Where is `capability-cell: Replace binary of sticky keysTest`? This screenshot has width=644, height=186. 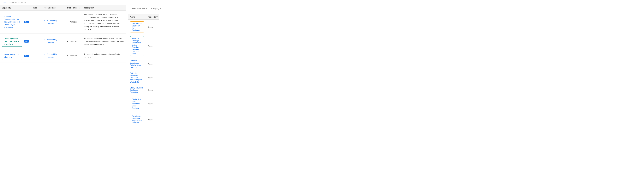
capability-cell: Replace binary of sticky keysTest is located at coordinates (16, 56).